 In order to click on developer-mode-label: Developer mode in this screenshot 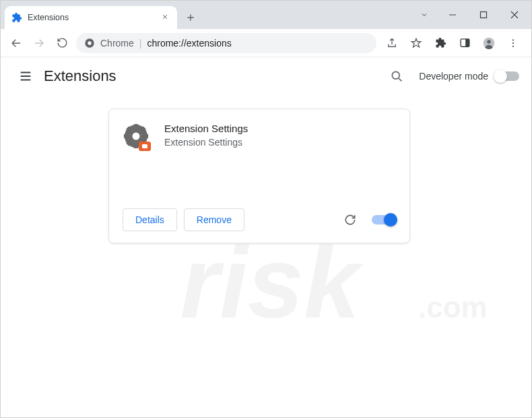, I will do `click(454, 76)`.